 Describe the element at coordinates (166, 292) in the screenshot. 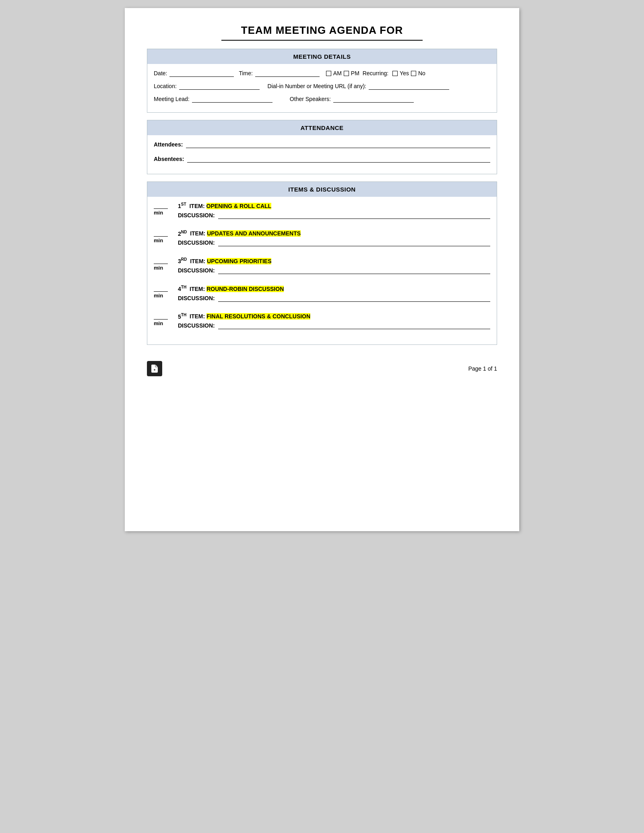

I see `item-4-min-col: min` at that location.